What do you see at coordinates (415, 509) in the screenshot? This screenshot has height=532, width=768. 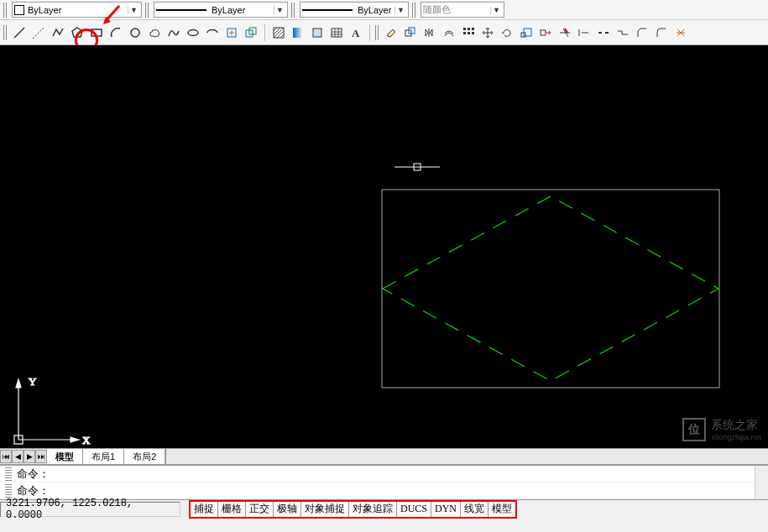 I see `snap-toggle-ducs: DUCS` at bounding box center [415, 509].